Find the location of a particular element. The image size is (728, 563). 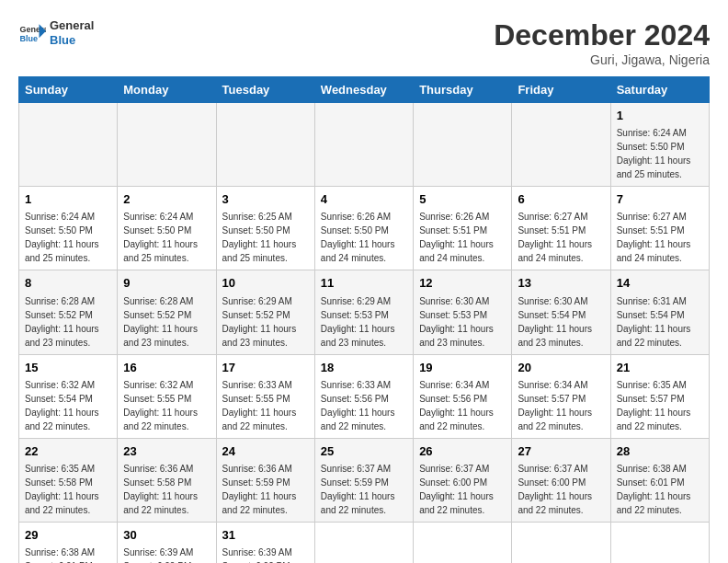

day-info: Sunrise: 6:34 AMSunset: 5:57 PMDaylight:… is located at coordinates (555, 406).